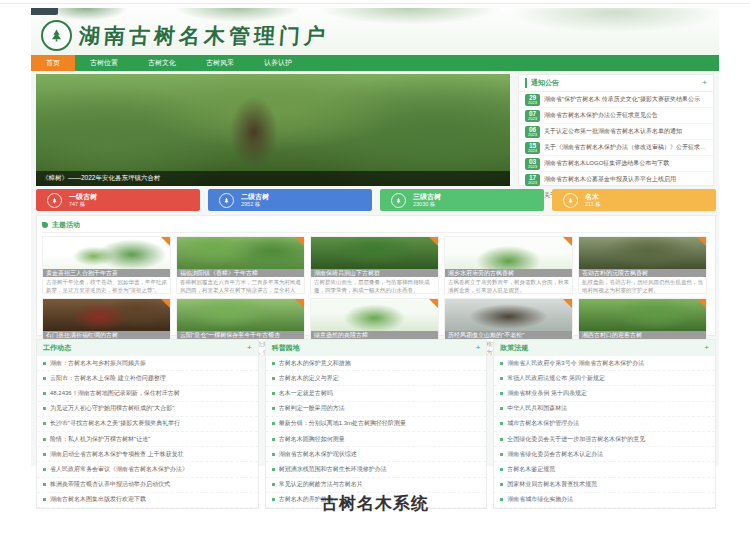 Image resolution: width=750 pixels, height=552 pixels. Describe the element at coordinates (604, 424) in the screenshot. I see `list-item: 城市古树名木保护管理办法` at that location.